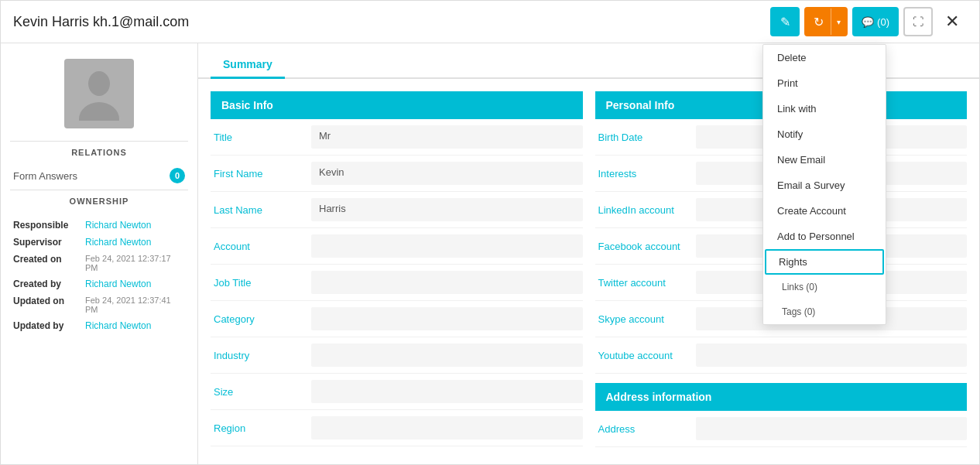 The image size is (980, 465). What do you see at coordinates (118, 225) in the screenshot?
I see `ownership-val-responsible: Richard Newton` at bounding box center [118, 225].